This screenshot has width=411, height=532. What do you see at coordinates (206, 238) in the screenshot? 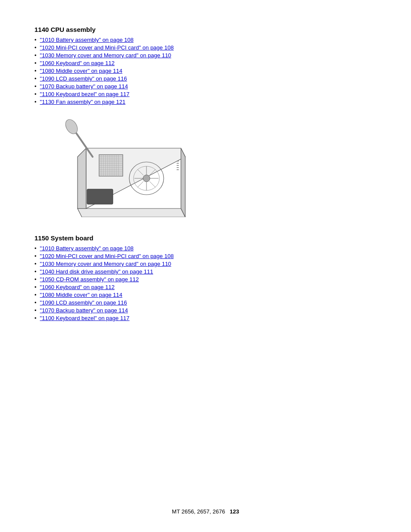
I see `system-board-title: 1150 System board` at bounding box center [206, 238].